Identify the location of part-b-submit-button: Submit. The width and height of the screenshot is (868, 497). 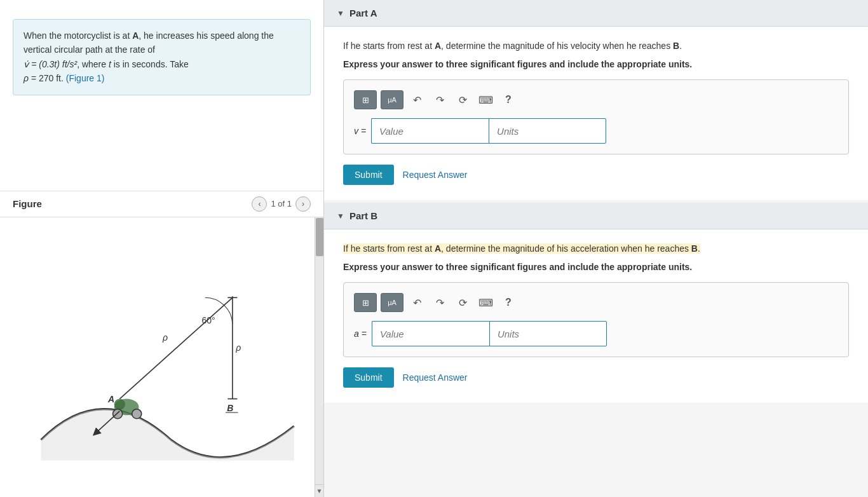
(369, 378).